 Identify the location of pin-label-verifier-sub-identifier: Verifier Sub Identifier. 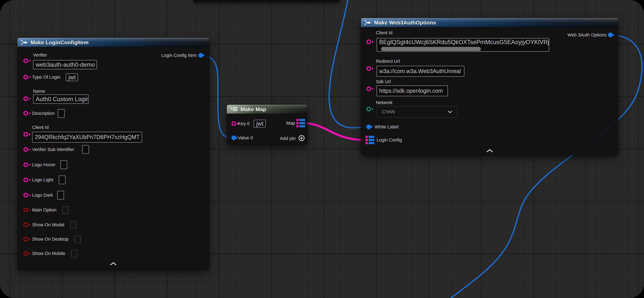
(53, 150).